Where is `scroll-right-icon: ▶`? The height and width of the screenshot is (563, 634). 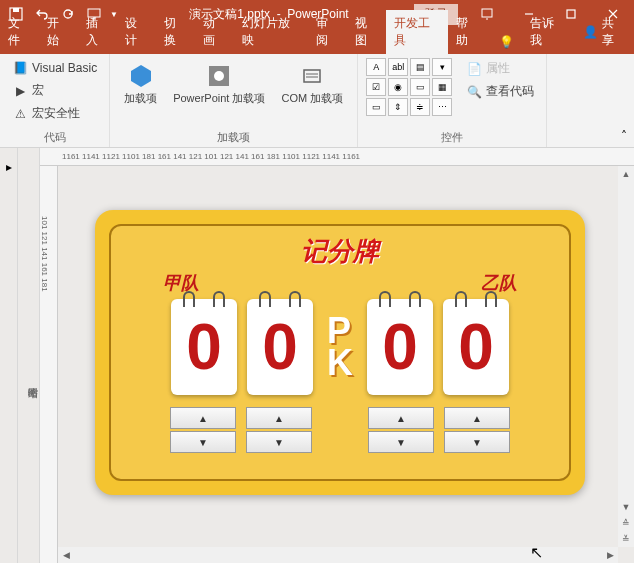 scroll-right-icon: ▶ is located at coordinates (610, 555).